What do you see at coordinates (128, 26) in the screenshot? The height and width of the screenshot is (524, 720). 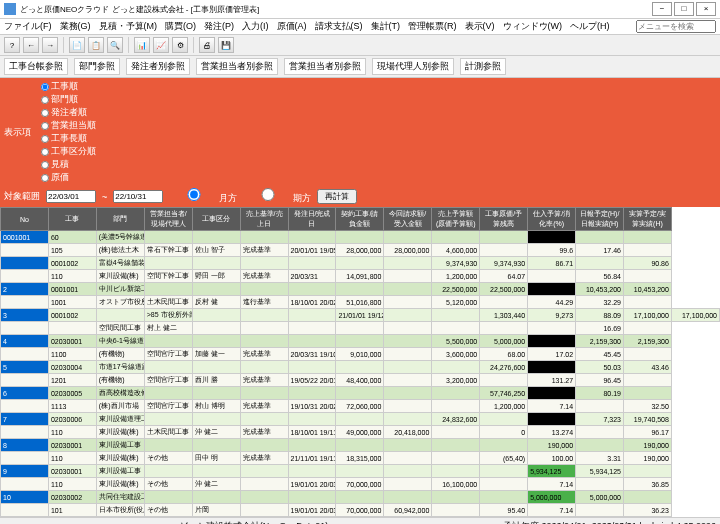 I see `menu-item: 見積・予算(M)` at bounding box center [128, 26].